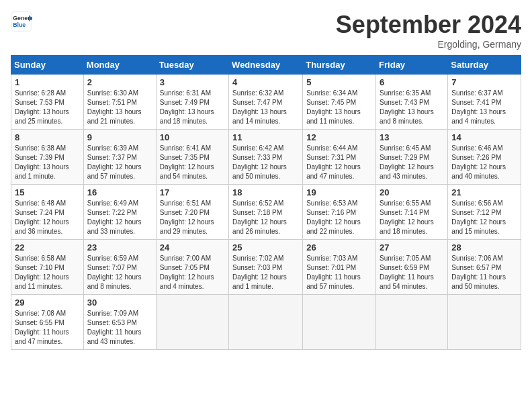 The image size is (532, 411). Describe the element at coordinates (120, 267) in the screenshot. I see `table-row: 23 Sunrise: 6:59 AMSunset: 7:07 PMDaylig…` at that location.